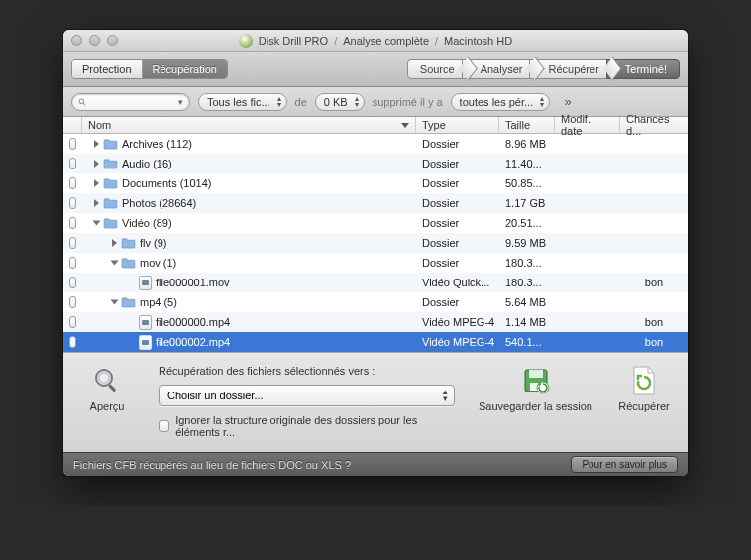 The image size is (751, 560). Describe the element at coordinates (376, 125) in the screenshot. I see `table-header: Nom Type Taille Modif. date Chances d...` at that location.